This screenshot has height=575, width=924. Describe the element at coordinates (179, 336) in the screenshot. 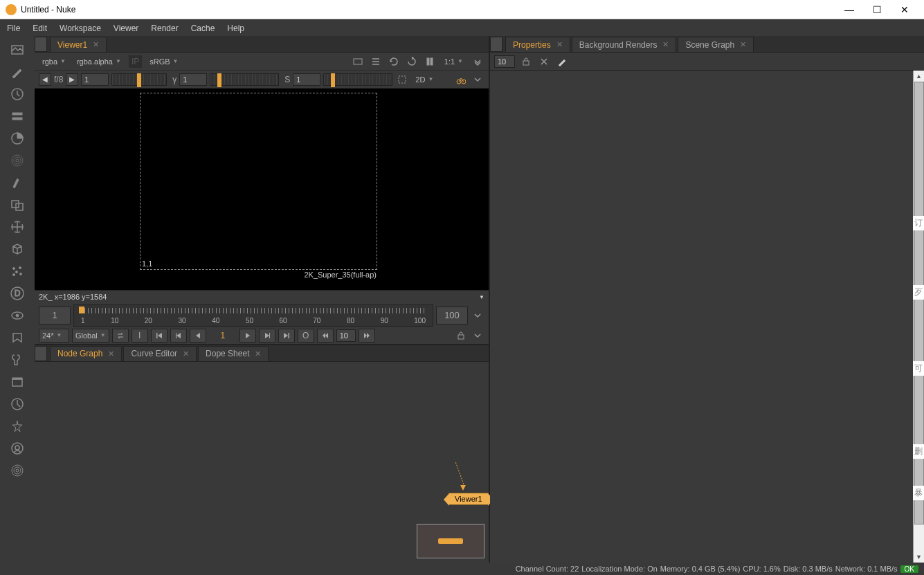

I see `prev-key-button` at that location.